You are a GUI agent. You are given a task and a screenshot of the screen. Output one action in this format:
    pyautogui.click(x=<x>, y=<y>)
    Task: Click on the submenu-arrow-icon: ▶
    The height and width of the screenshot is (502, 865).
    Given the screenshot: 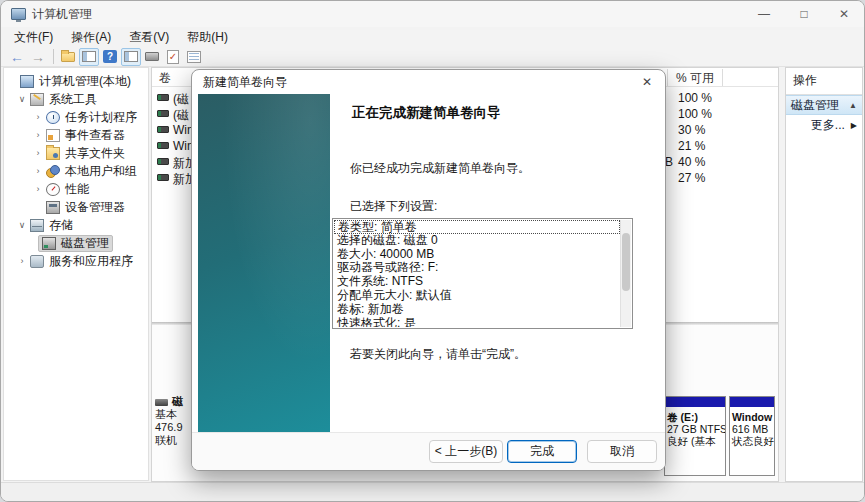 What is the action you would take?
    pyautogui.click(x=854, y=126)
    